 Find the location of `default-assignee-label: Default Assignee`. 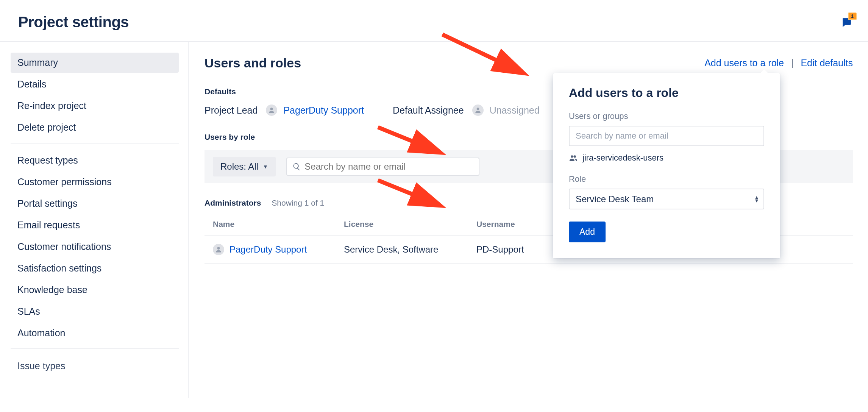

default-assignee-label: Default Assignee is located at coordinates (428, 111).